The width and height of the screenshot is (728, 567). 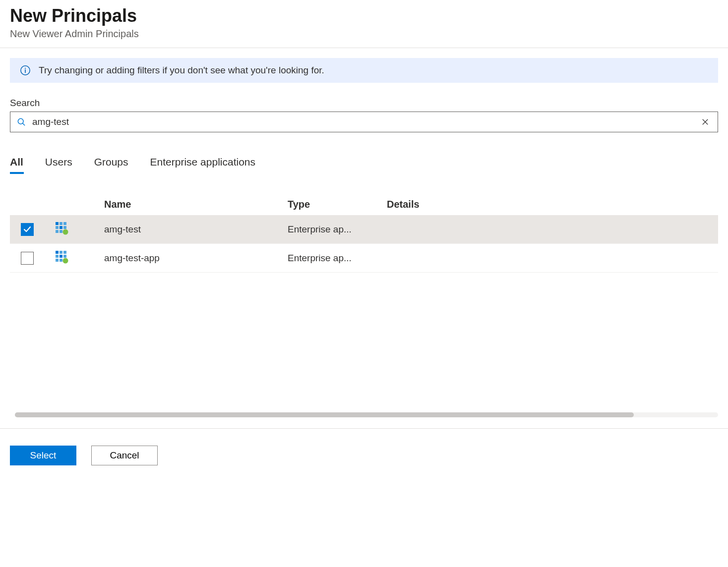 What do you see at coordinates (366, 415) in the screenshot?
I see `horizontal-scrollbar` at bounding box center [366, 415].